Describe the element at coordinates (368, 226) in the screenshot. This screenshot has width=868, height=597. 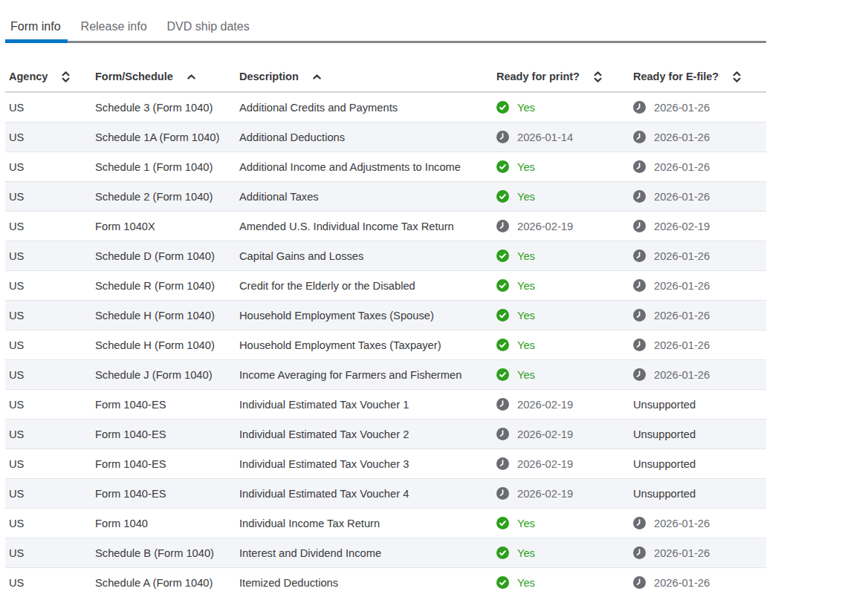
I see `description-cell: Amended U.S. Individual Income Tax Retur…` at that location.